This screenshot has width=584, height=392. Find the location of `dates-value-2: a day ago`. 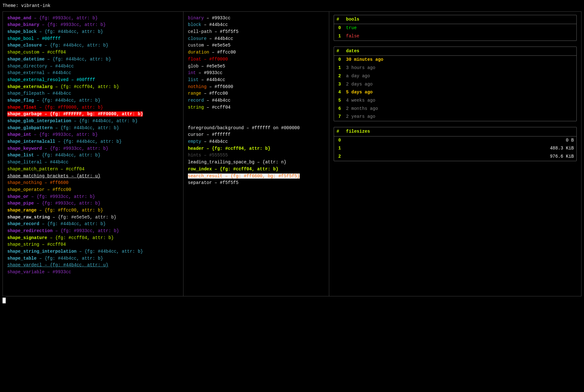

dates-value-2: a day ago is located at coordinates (460, 76).